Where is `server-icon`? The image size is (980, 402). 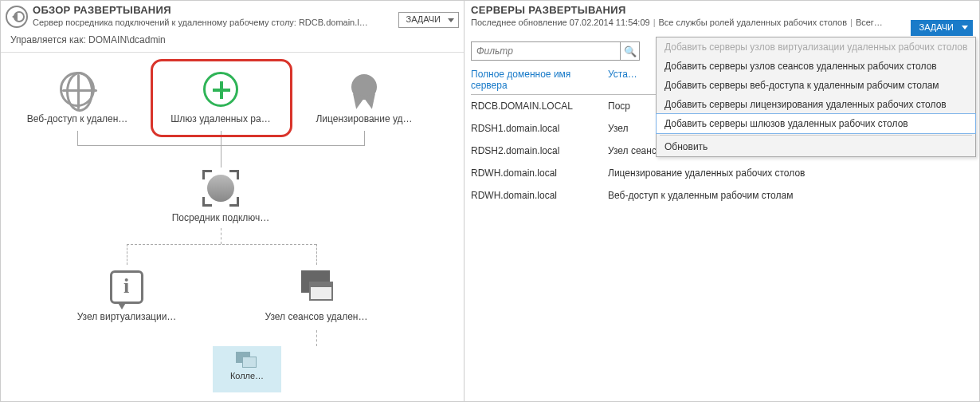
server-icon is located at coordinates (316, 287).